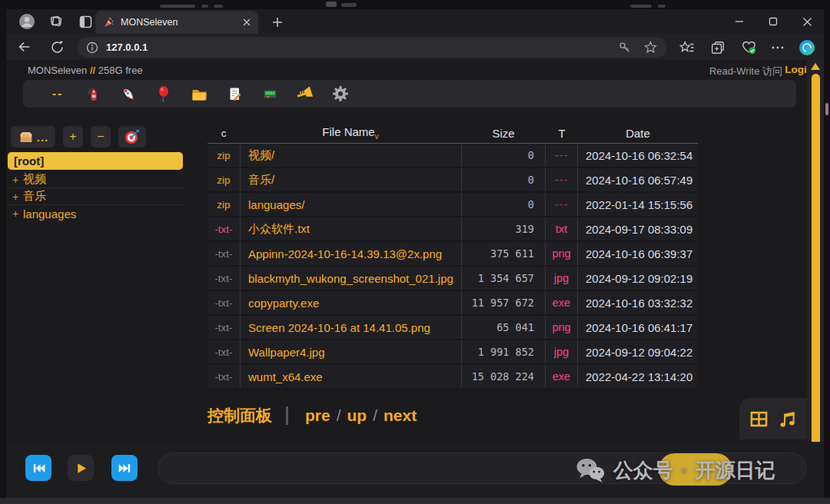 Image resolution: width=830 pixels, height=504 pixels. What do you see at coordinates (807, 48) in the screenshot?
I see `copilot-icon` at bounding box center [807, 48].